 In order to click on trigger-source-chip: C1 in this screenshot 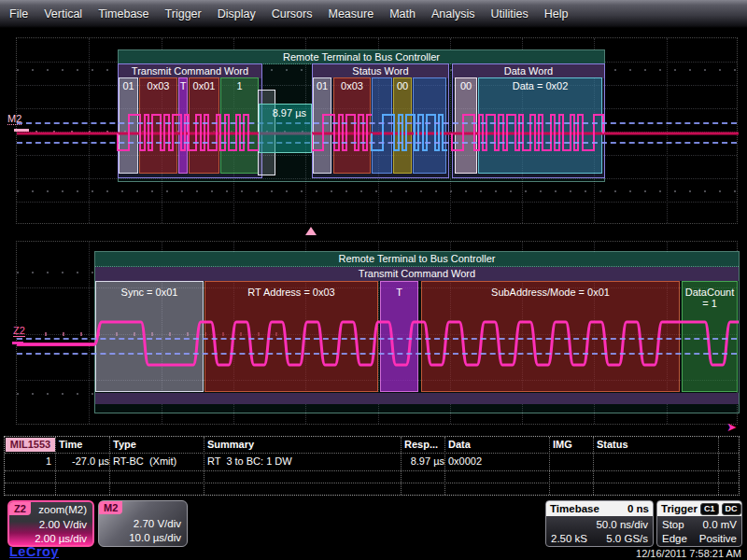, I will do `click(710, 510)`.